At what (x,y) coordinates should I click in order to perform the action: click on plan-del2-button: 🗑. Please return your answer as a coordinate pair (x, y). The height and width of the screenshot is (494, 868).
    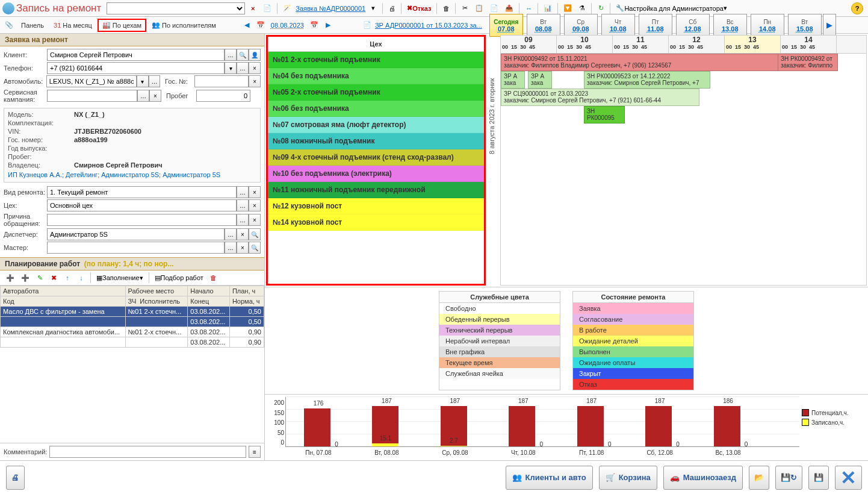
    Looking at the image, I should click on (214, 278).